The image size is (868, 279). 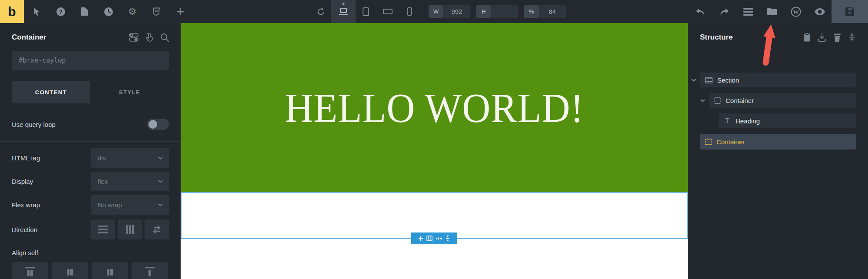 What do you see at coordinates (157, 229) in the screenshot?
I see `direction-reverse-button` at bounding box center [157, 229].